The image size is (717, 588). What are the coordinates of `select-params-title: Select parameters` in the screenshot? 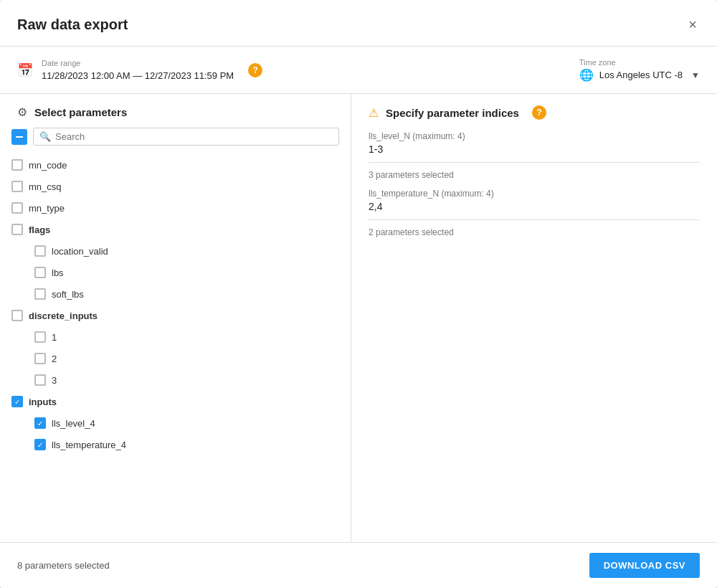 It's located at (80, 112).